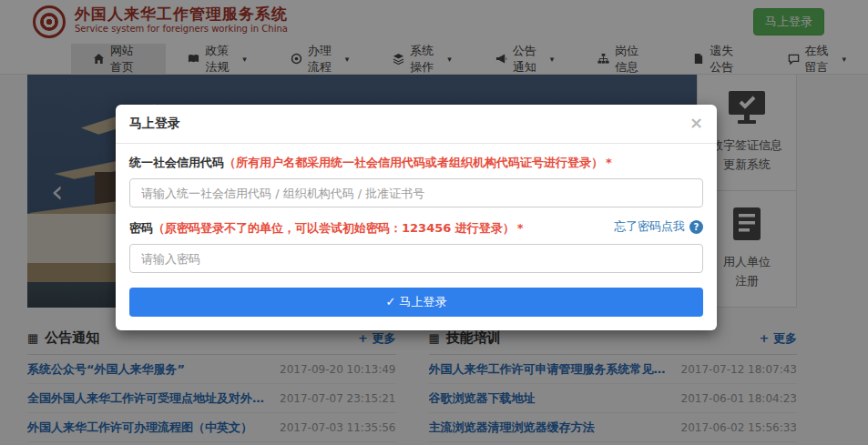 The image size is (868, 445). What do you see at coordinates (333, 228) in the screenshot?
I see `password-hint: （原密码登录不了的单位，可以尝试初始密码：123456 进行登录）` at bounding box center [333, 228].